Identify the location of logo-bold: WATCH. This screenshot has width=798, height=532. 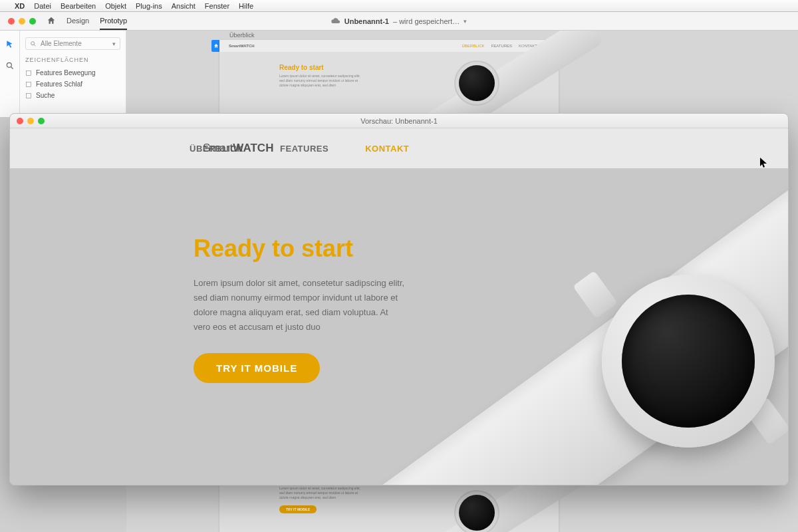
(253, 148).